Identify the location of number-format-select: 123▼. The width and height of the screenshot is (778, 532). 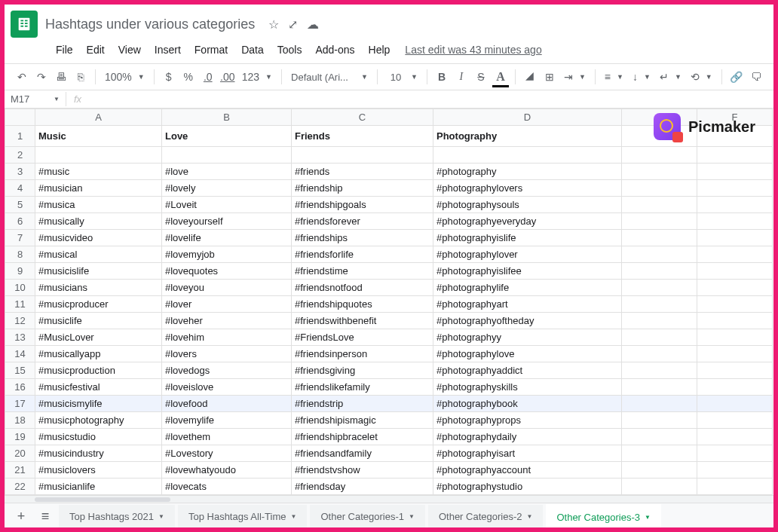
(257, 77).